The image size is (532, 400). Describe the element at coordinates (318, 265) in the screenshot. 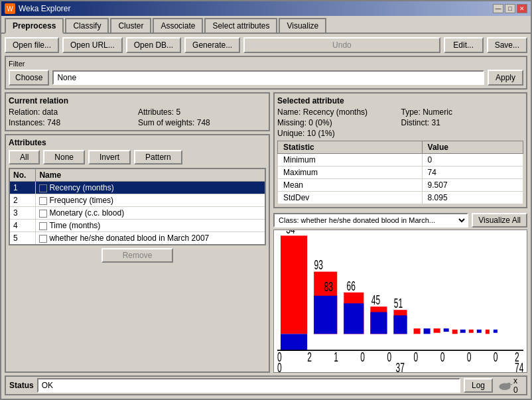

I see `svg-text: 93` at that location.